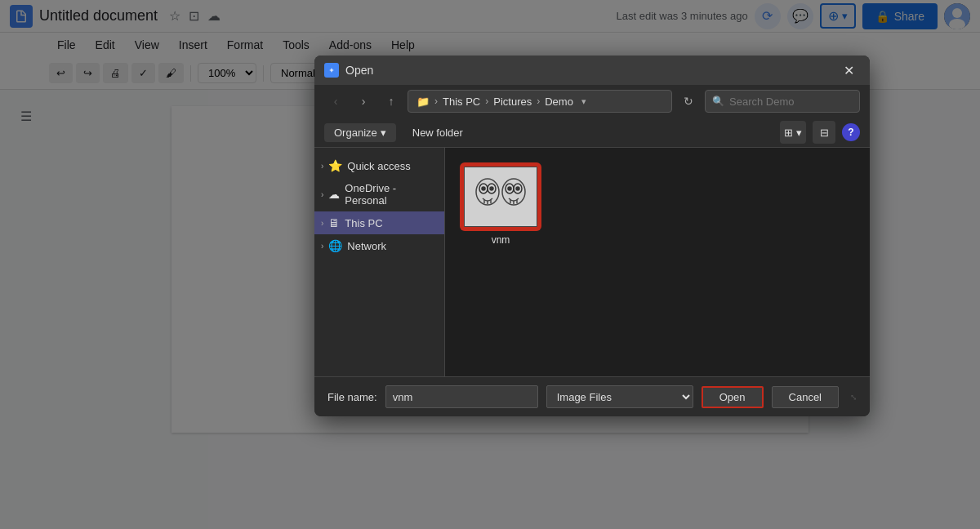 Image resolution: width=980 pixels, height=529 pixels. I want to click on onedrive-icon: ☁, so click(334, 194).